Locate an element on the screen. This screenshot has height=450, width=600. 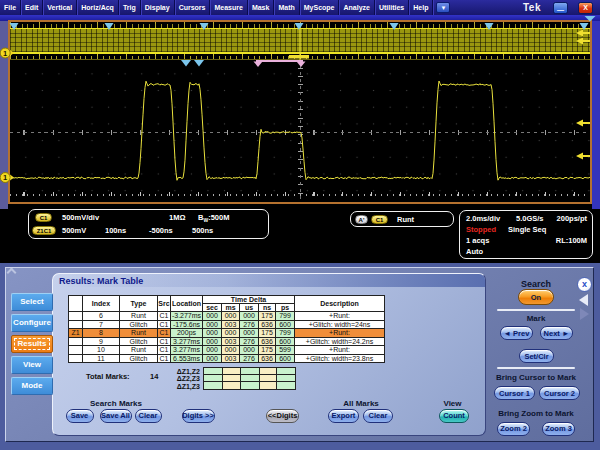
view-label: View is located at coordinates (452, 404).